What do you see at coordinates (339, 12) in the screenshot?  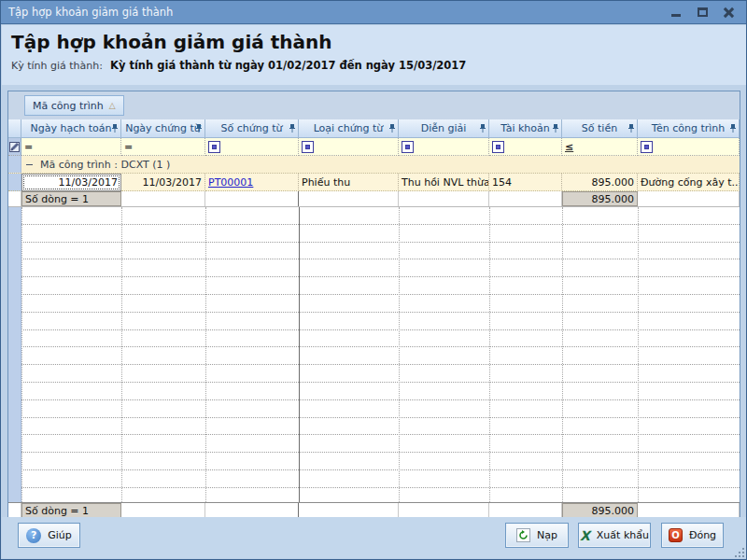 I see `window-title: Tập hợp khoản giảm giá thành` at bounding box center [339, 12].